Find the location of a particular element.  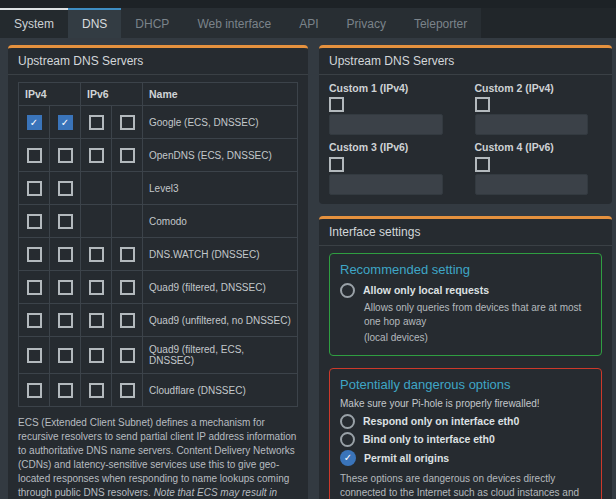

tab-system: System is located at coordinates (34, 23).